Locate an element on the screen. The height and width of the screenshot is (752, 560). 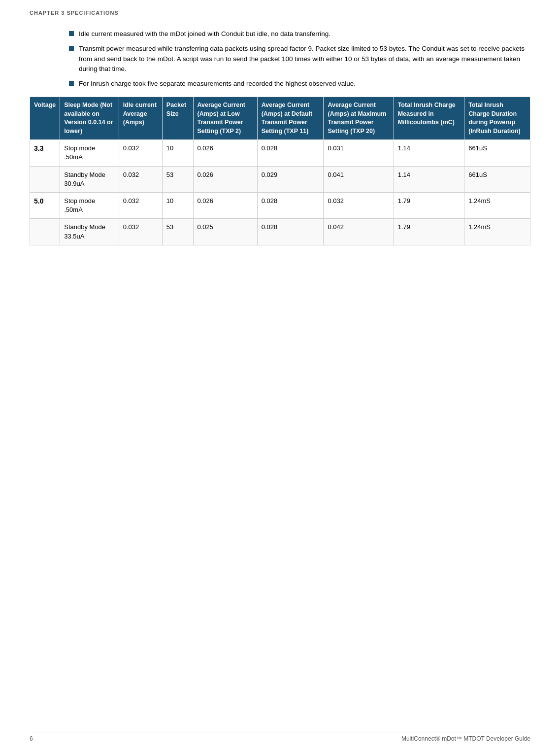
col-avg-low: Average Current (Amps) at Low Transmit P… is located at coordinates (225, 118).